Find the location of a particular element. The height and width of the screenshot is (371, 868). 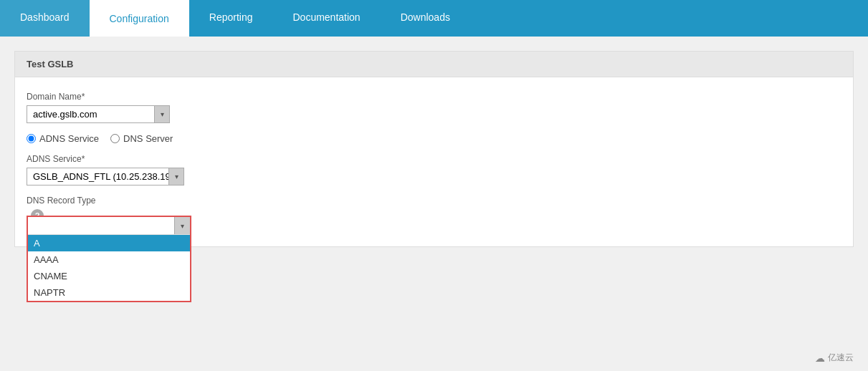

watermark-text: 亿速云 is located at coordinates (841, 358).